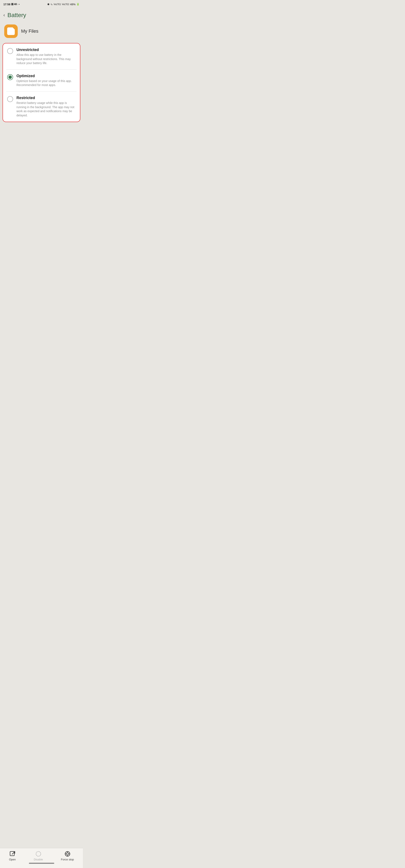  What do you see at coordinates (10, 77) in the screenshot?
I see `radio-optimized-inner` at bounding box center [10, 77].